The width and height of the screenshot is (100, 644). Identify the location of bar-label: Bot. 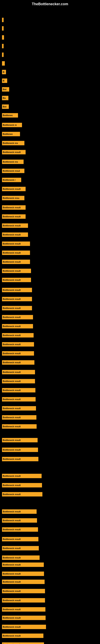
(4, 106).